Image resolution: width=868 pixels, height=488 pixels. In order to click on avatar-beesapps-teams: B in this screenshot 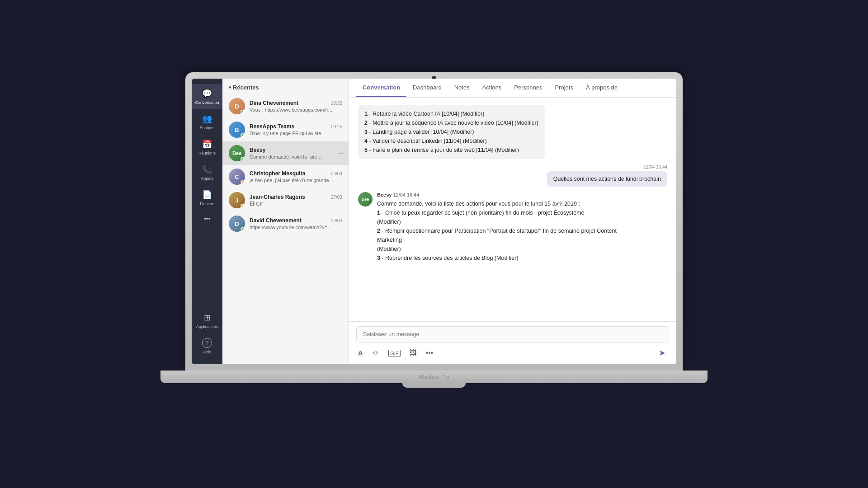, I will do `click(237, 130)`.